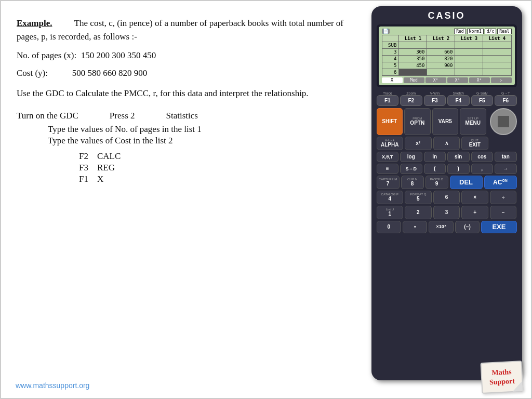 The width and height of the screenshot is (532, 399). I want to click on screen-col-l1: List 1, so click(413, 38).